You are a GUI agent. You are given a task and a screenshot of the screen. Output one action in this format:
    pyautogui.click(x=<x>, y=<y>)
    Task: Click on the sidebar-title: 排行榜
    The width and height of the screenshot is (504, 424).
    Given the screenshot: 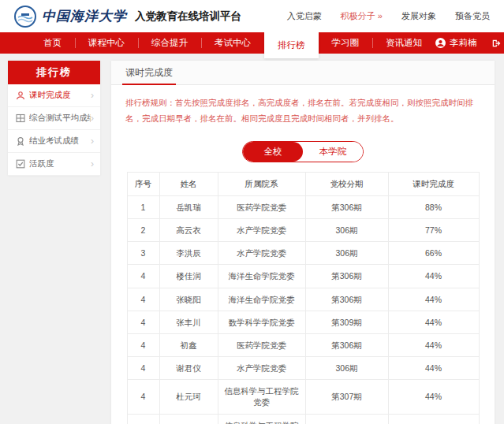 What is the action you would take?
    pyautogui.click(x=54, y=73)
    